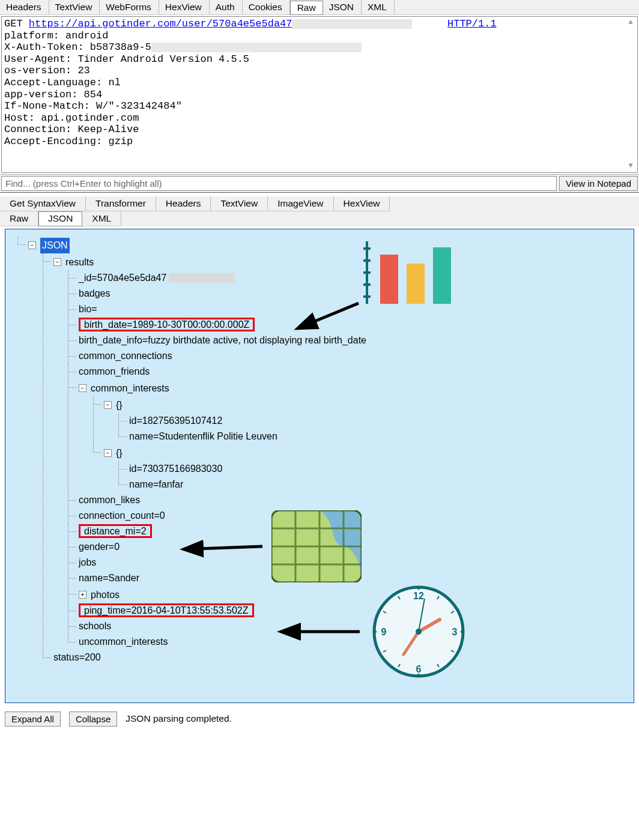 Image resolution: width=639 pixels, height=840 pixels. I want to click on tree-photos: photos, so click(105, 595).